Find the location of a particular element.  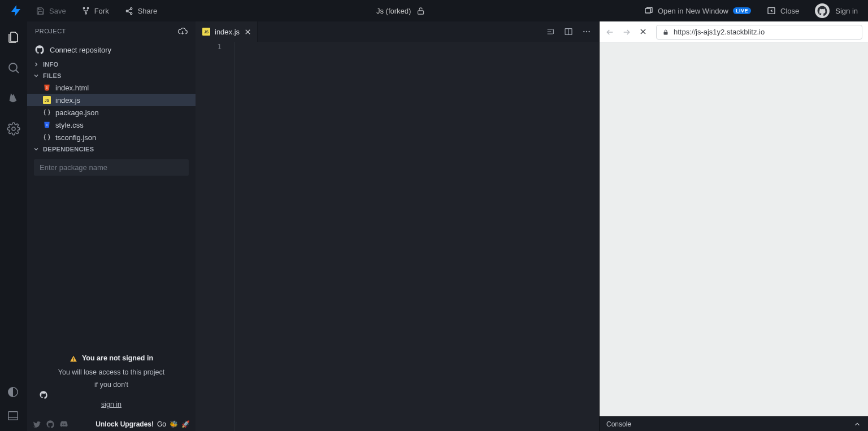

file-name: package.json is located at coordinates (77, 113).